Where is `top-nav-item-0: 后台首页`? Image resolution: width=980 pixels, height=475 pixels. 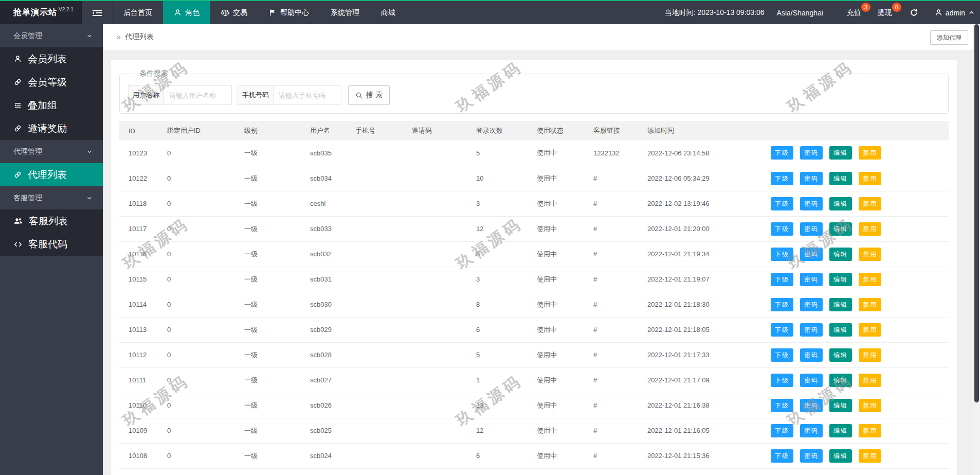
top-nav-item-0: 后台首页 is located at coordinates (138, 12).